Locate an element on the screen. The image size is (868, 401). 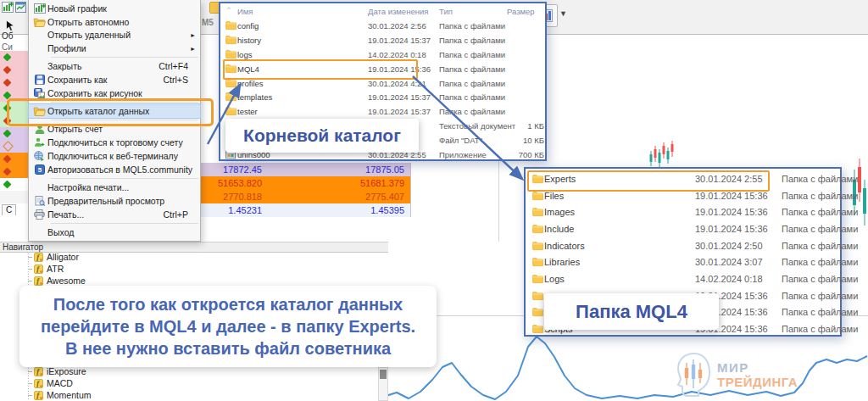
navigator-item-label: Awesome is located at coordinates (66, 281).